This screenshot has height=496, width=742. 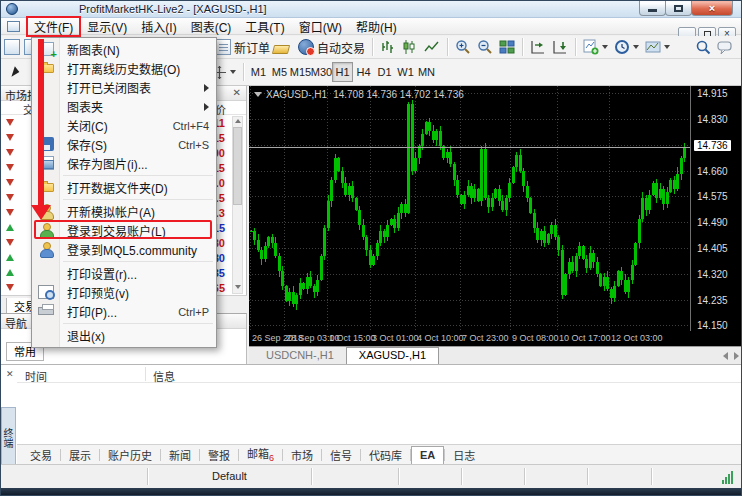 What do you see at coordinates (376, 26) in the screenshot?
I see `menu-help: 帮助(H)` at bounding box center [376, 26].